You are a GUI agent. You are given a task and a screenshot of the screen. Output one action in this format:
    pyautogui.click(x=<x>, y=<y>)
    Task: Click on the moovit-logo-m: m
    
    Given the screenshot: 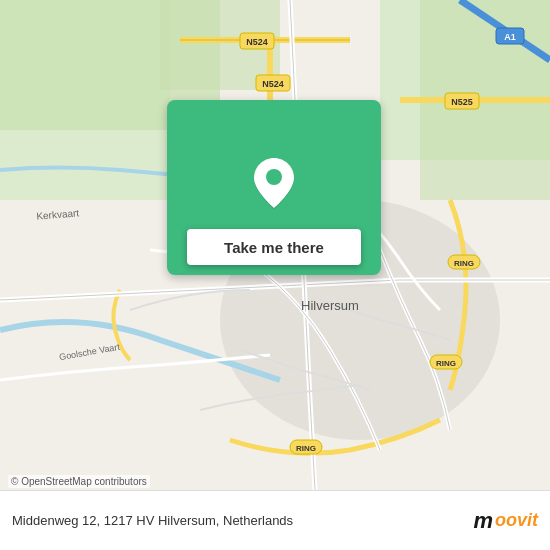 What is the action you would take?
    pyautogui.click(x=483, y=521)
    